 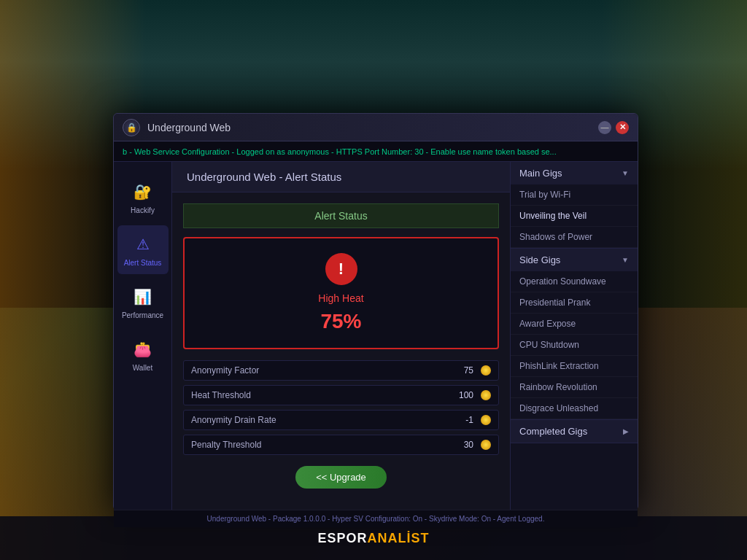 What do you see at coordinates (143, 302) in the screenshot?
I see `sidebar-item-performance: 📊 Performance` at bounding box center [143, 302].